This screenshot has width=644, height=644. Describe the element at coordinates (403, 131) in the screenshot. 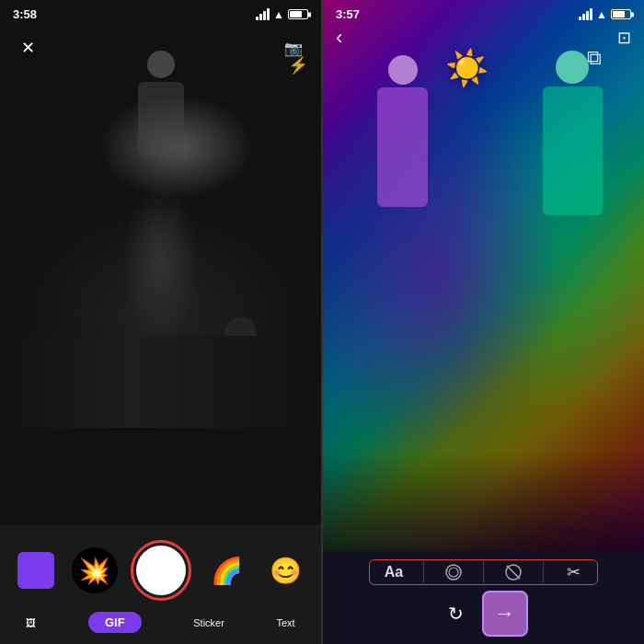

I see `left-performer-figure` at that location.